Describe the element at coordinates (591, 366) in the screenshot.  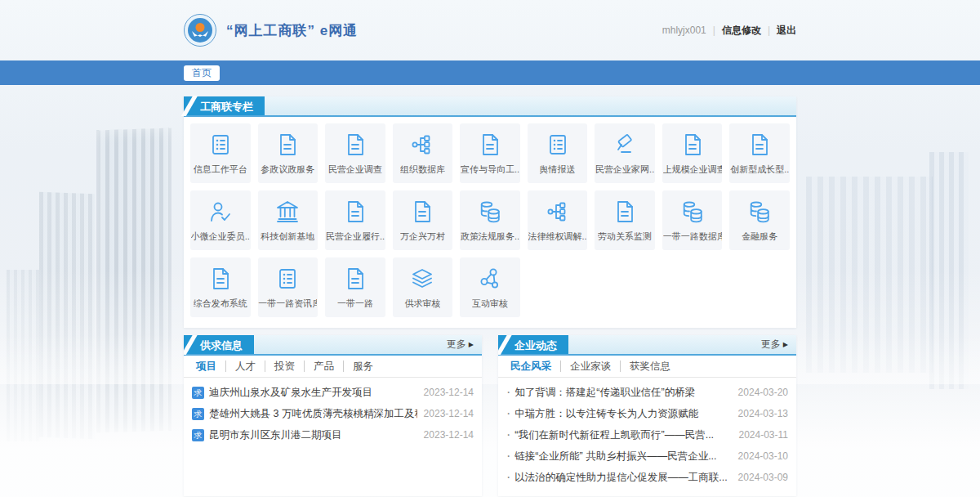
I see `tab-企业家谈: 企业家谈` at that location.